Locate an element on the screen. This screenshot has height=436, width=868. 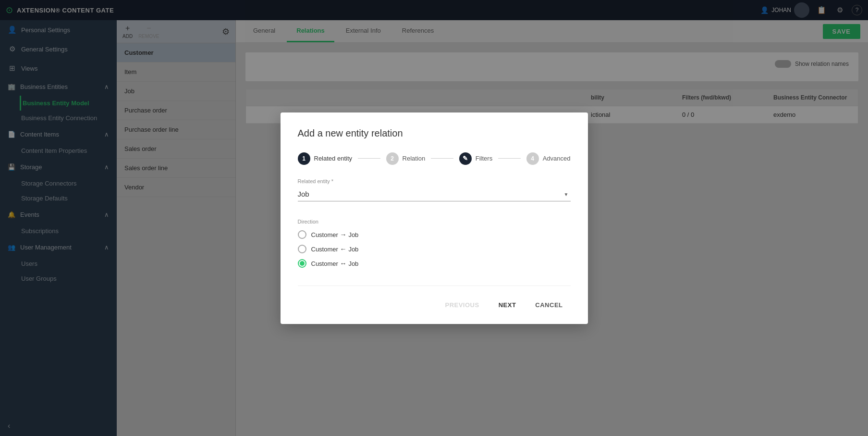
radio-inner-dot is located at coordinates (302, 263).